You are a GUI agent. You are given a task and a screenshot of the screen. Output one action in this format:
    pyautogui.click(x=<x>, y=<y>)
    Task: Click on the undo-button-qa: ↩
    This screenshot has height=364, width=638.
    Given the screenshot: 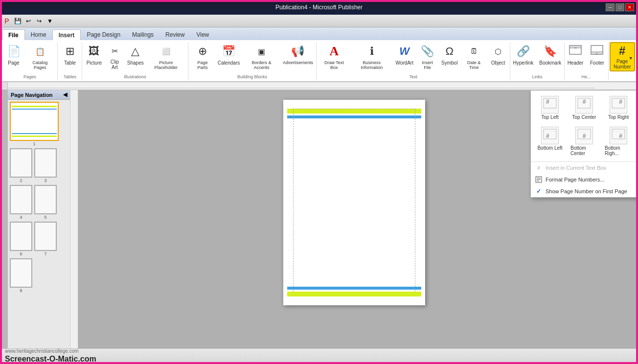 What is the action you would take?
    pyautogui.click(x=28, y=21)
    